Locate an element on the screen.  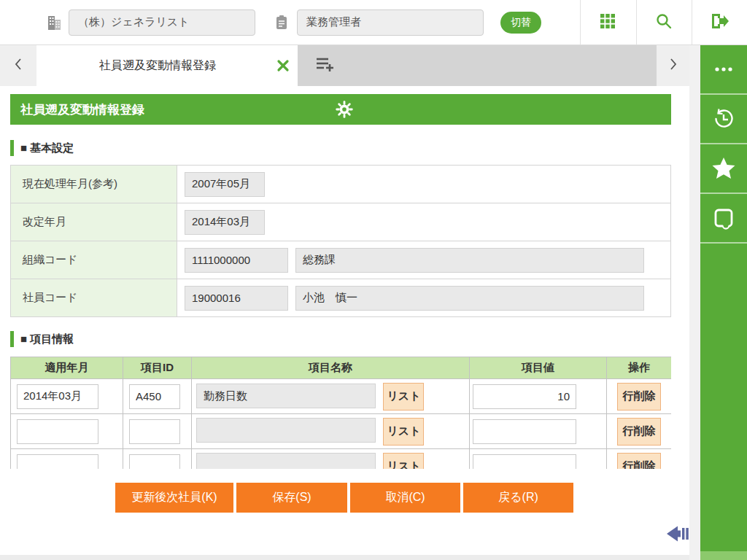
tab-title: 社員遡及変動情報登録 is located at coordinates (152, 66).